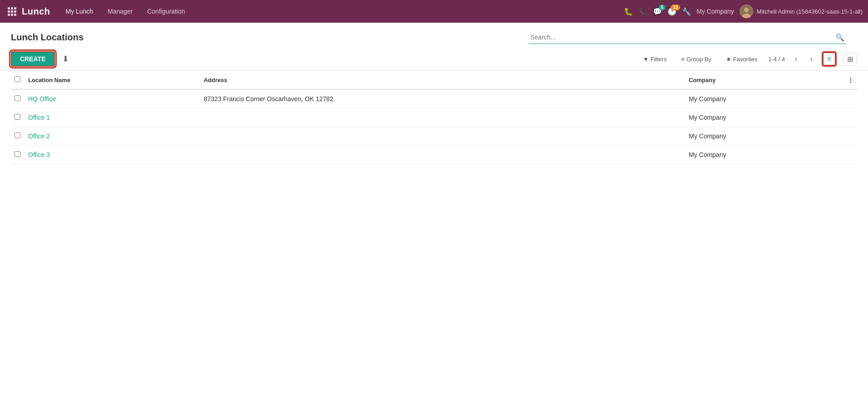  Describe the element at coordinates (748, 59) in the screenshot. I see `toolbar-right: ▼ Filters ≡ Group By ★ Favorites 1-4 / 4…` at that location.